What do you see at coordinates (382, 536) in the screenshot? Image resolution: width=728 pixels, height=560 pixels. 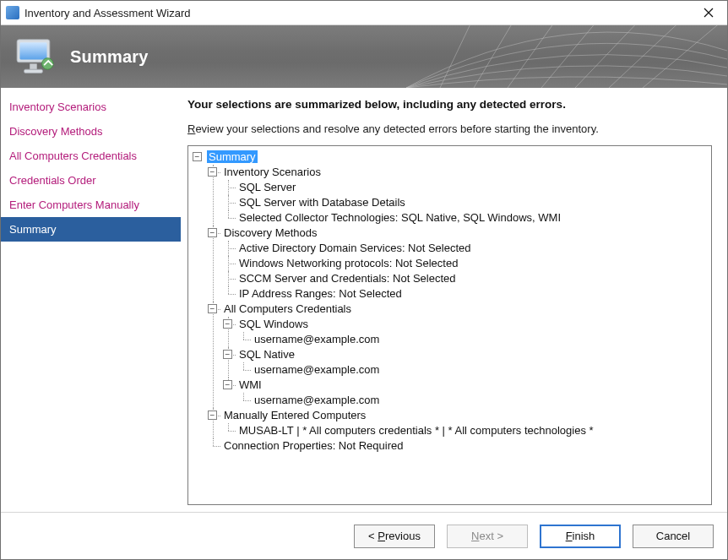 I see `btn-accel: P` at bounding box center [382, 536].